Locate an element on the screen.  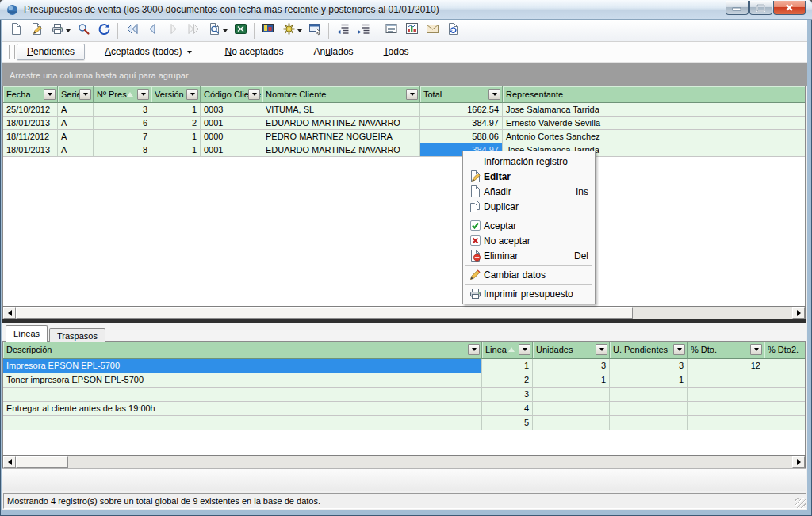
menu-item-anadir: AñadirIns is located at coordinates (529, 192).